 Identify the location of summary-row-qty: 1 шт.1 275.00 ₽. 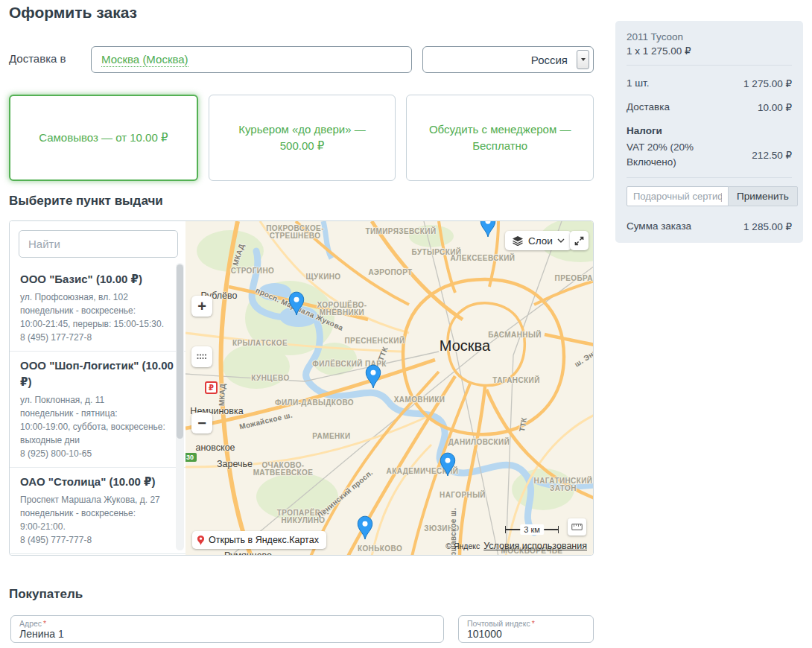
(709, 83).